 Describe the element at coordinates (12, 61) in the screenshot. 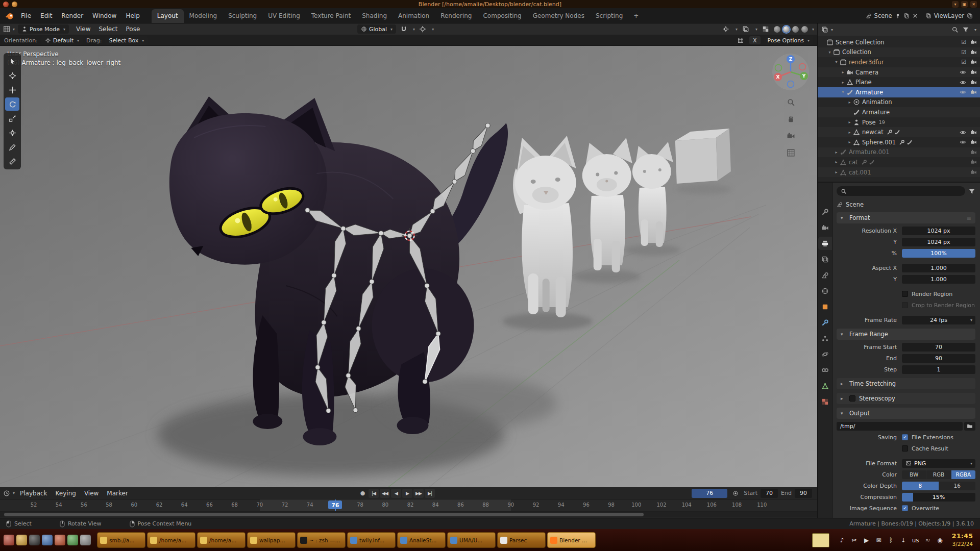

I see `tool-select-box` at that location.